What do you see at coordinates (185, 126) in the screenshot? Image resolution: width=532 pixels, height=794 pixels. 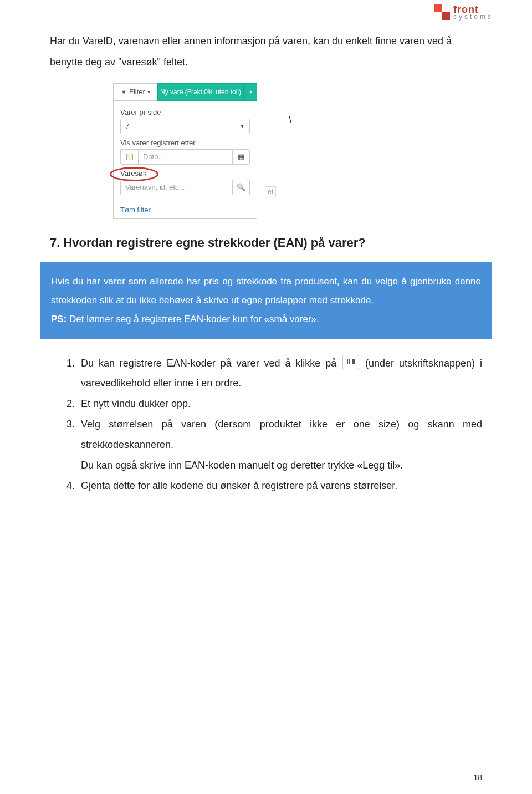 I see `items-per-page-select: 7 ▼` at bounding box center [185, 126].